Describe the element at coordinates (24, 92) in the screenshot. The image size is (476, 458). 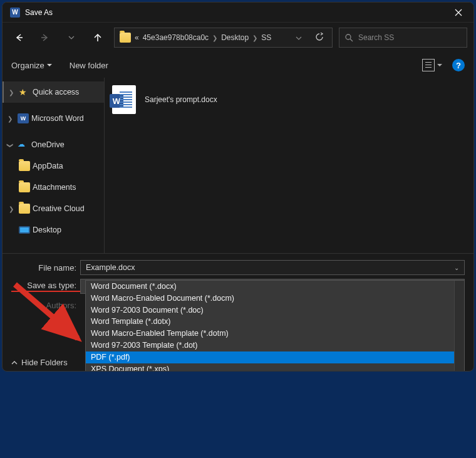
I see `star-icon: ★` at that location.